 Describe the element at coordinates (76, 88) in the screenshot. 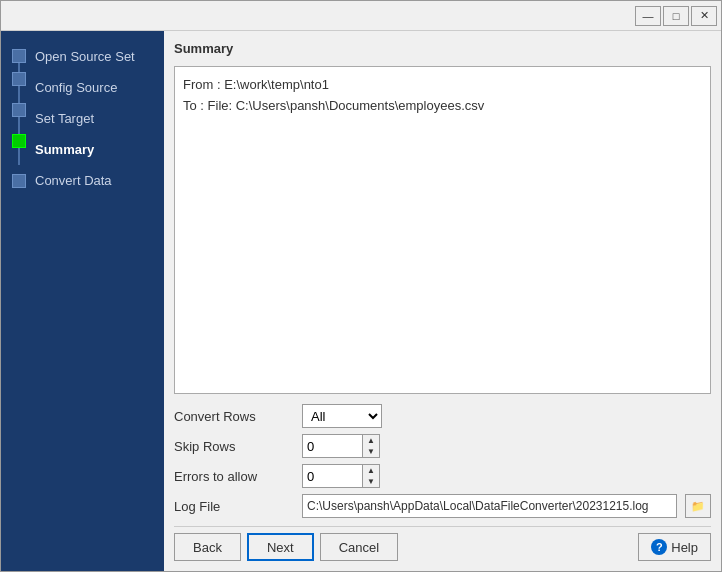

I see `sidebar-label-config-source: Config Source` at that location.